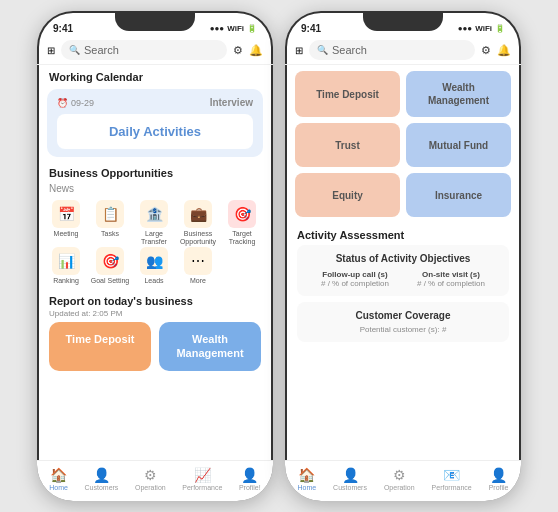 This screenshot has width=558, height=512. What do you see at coordinates (350, 50) in the screenshot?
I see `search-label-right: Search` at bounding box center [350, 50].